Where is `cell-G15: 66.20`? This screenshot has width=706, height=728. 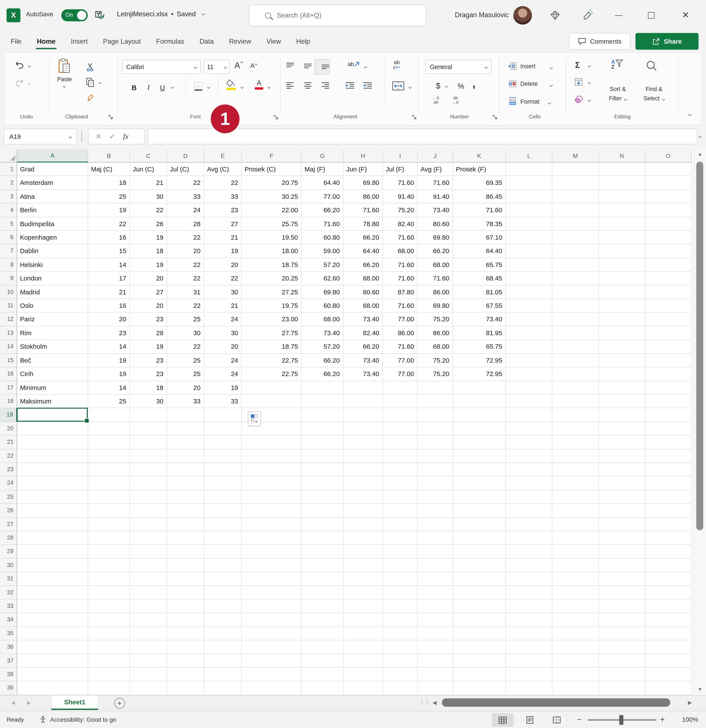 cell-G15: 66.20 is located at coordinates (323, 360).